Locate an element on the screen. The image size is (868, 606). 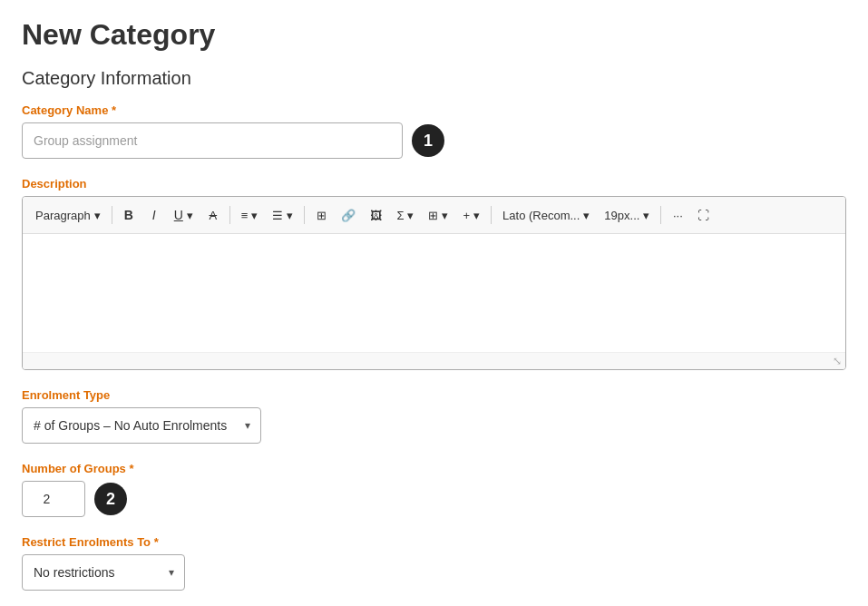
editor-toolbar: Paragraph ▾ B I U ▾ A ≡ ▾ ☰ ▾ is located at coordinates (434, 216).